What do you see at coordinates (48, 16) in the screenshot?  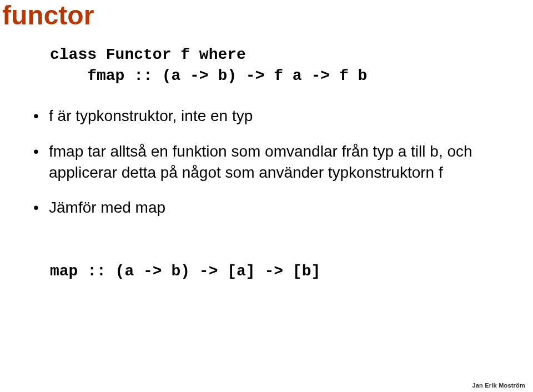 I see `slide-title: functor` at bounding box center [48, 16].